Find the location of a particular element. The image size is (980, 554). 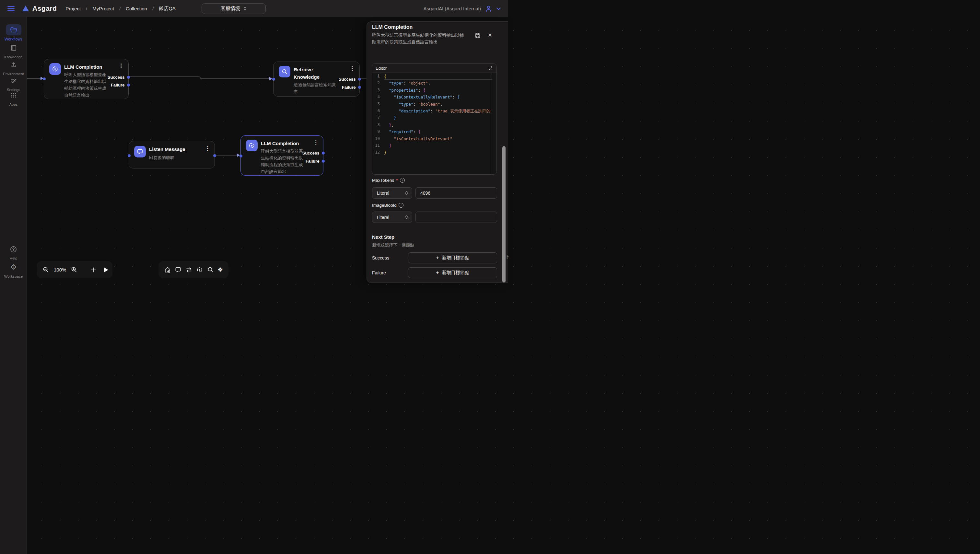

sidebar-item-settings: Settings is located at coordinates (14, 84).